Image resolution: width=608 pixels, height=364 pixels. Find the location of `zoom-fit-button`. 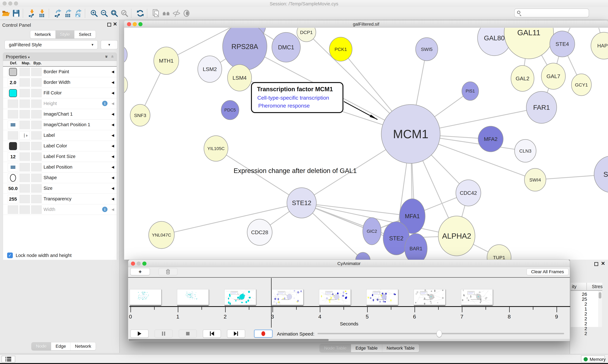

zoom-fit-button is located at coordinates (114, 13).